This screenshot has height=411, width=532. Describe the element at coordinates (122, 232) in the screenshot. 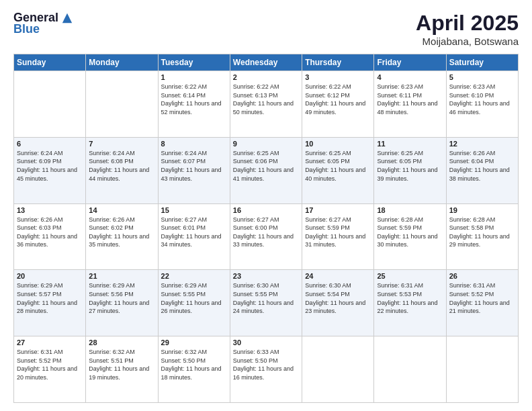

I see `day-info: Sunrise: 6:26 AM Sunset: 6:02 PM Dayligh…` at that location.